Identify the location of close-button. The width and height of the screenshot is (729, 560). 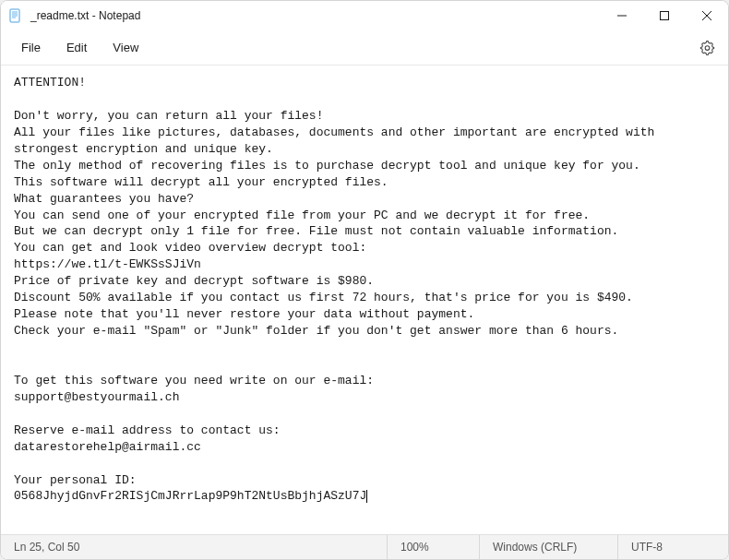
(707, 16).